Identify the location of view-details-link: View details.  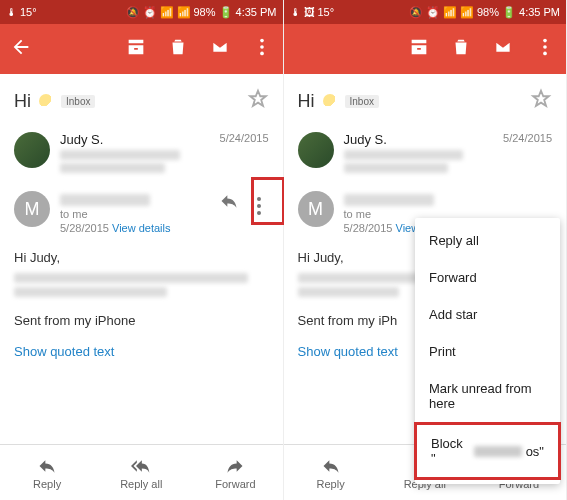
(142, 228).